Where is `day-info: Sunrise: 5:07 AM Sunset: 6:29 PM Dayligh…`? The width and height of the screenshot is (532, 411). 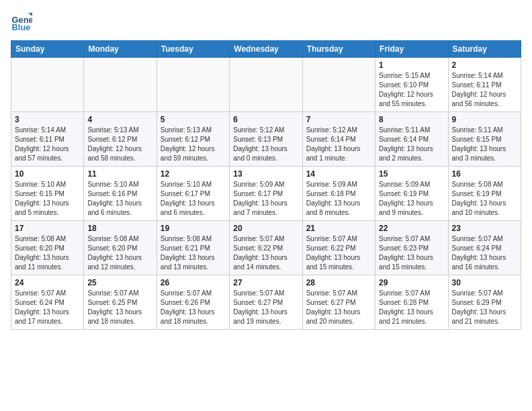
day-info: Sunrise: 5:07 AM Sunset: 6:29 PM Dayligh… is located at coordinates (485, 308).